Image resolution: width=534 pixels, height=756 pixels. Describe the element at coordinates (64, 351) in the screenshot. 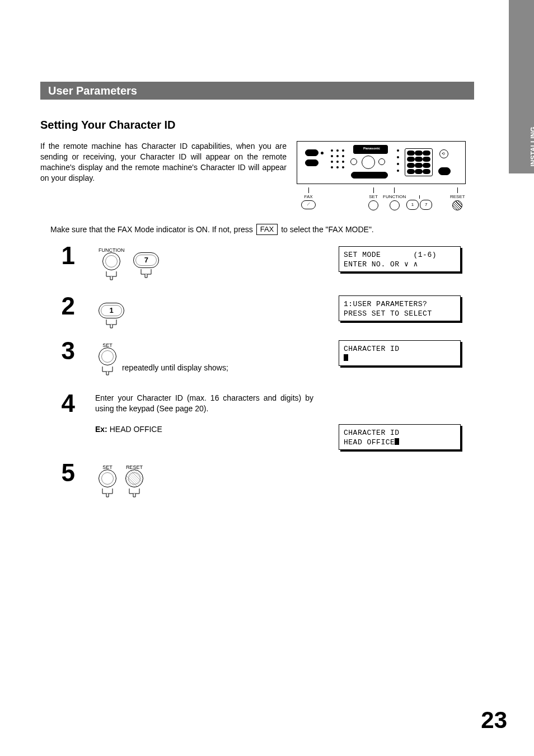

I see `step-3-number: 3` at that location.